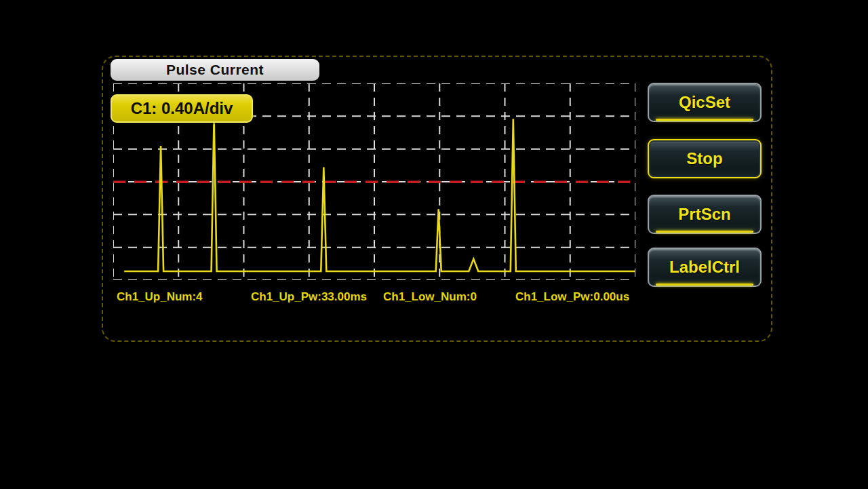 The width and height of the screenshot is (868, 489). I want to click on channel-scale-badge: C1: 0.40A/div, so click(182, 109).